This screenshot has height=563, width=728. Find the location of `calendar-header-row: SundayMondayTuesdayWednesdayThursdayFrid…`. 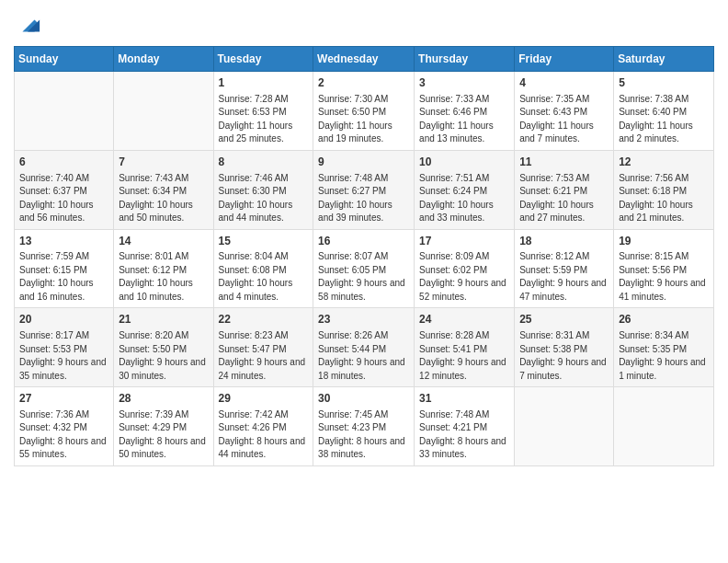

calendar-header-row: SundayMondayTuesdayWednesdayThursdayFrid… is located at coordinates (364, 59).